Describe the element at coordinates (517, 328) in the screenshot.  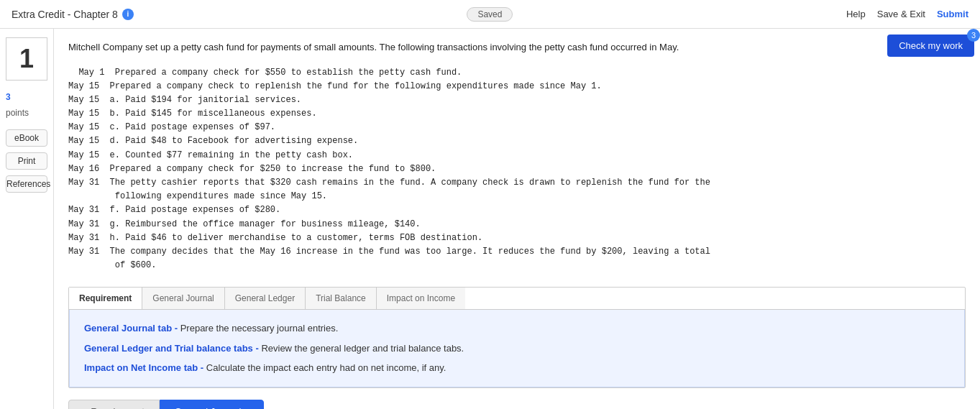
I see `instructions-line1: General Journal tab - Prepare the necess…` at that location.